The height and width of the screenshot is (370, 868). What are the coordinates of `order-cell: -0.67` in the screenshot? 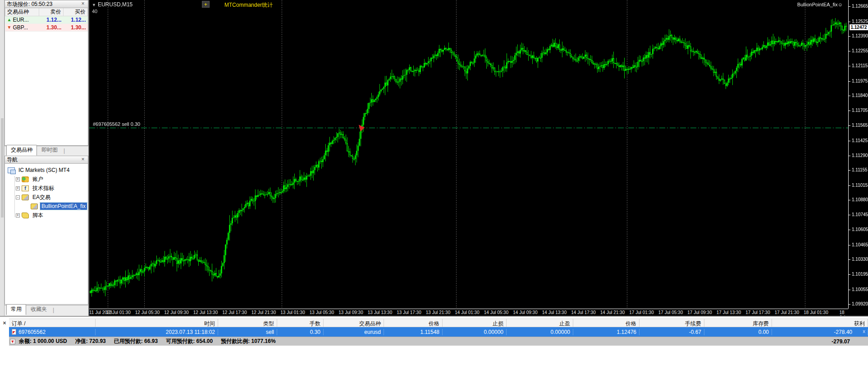 It's located at (672, 332).